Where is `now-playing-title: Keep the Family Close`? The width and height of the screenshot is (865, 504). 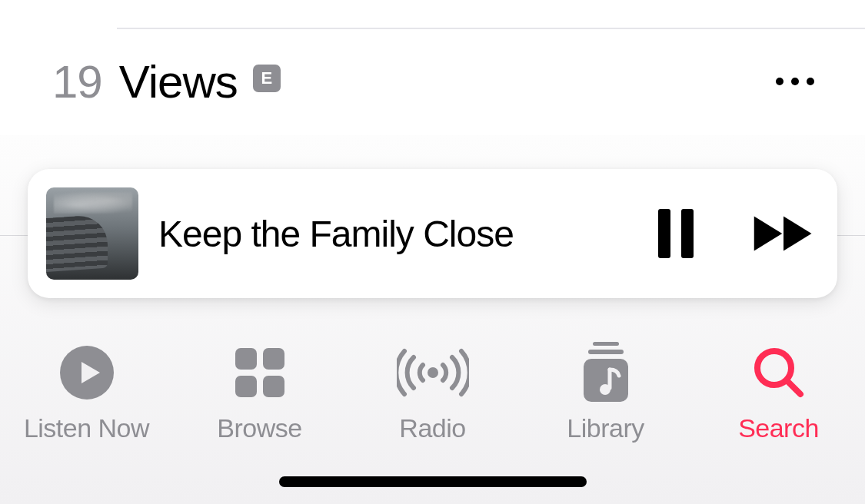
now-playing-title: Keep the Family Close is located at coordinates (401, 234).